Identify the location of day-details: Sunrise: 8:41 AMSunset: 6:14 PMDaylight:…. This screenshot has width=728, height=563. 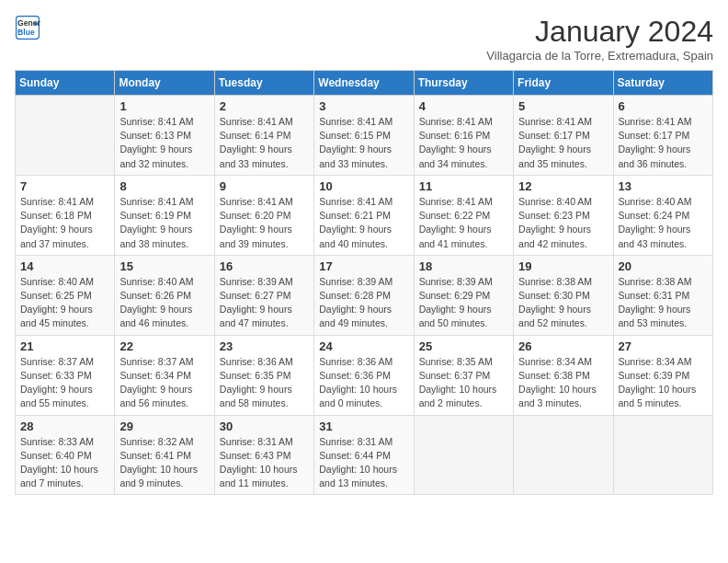
(265, 144).